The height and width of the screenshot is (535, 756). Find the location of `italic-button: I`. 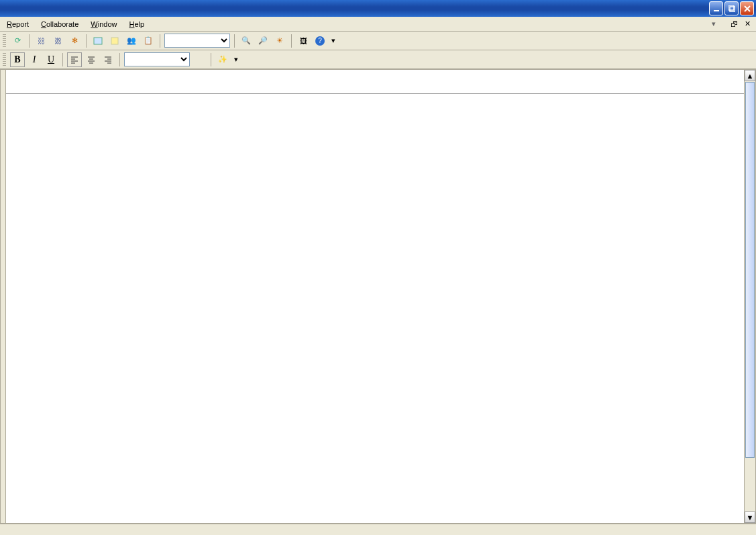

italic-button: I is located at coordinates (34, 60).